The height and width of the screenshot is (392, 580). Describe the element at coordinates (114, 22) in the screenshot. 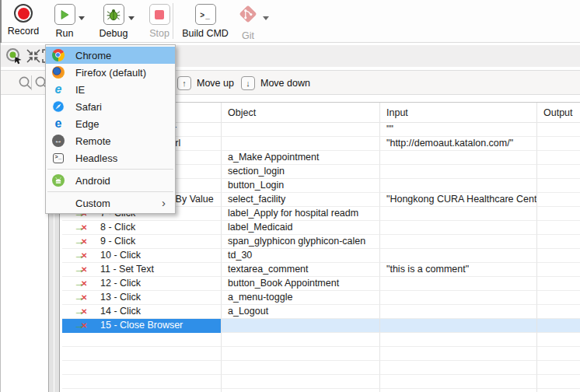

I see `debug-button: Debug` at that location.